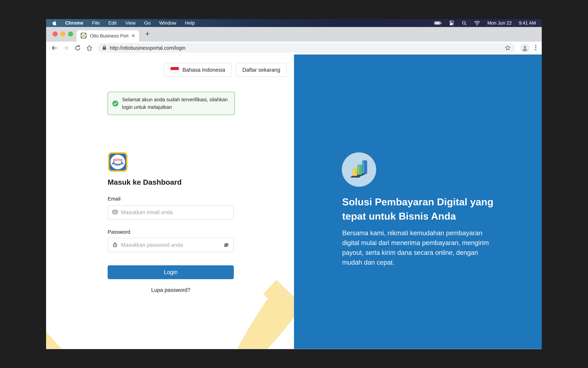  What do you see at coordinates (168, 23) in the screenshot?
I see `menubar-item-window: Window` at bounding box center [168, 23].